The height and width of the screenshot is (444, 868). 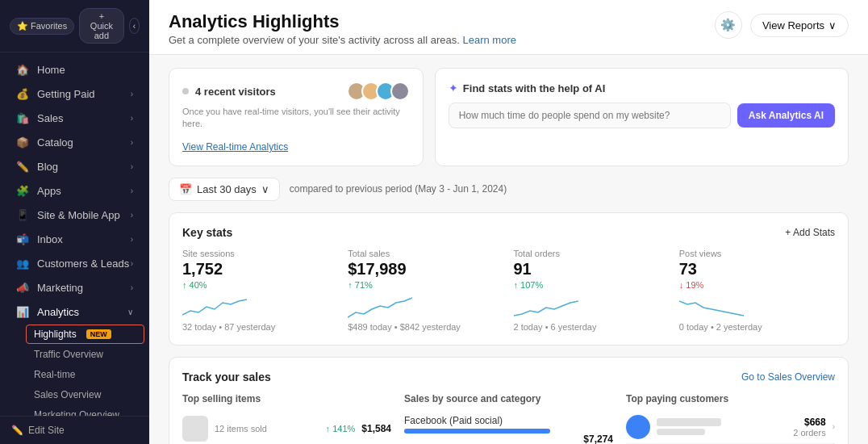 I want to click on sidebar-item-label: Inbox, so click(x=50, y=239).